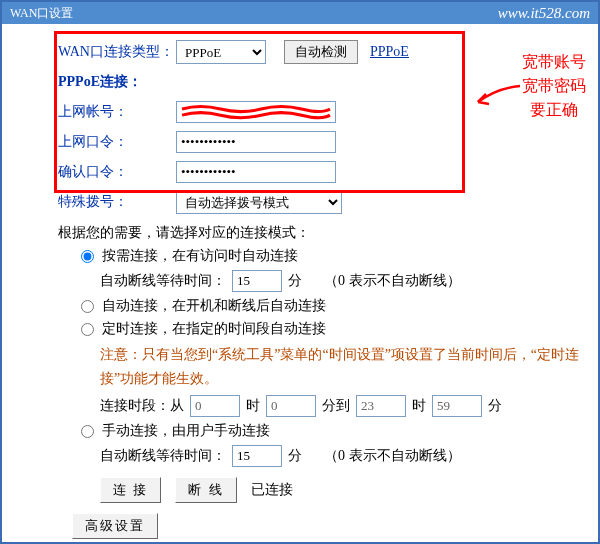  Describe the element at coordinates (554, 86) in the screenshot. I see `annotation-text: 宽带账号 宽带密码 要正确` at that location.